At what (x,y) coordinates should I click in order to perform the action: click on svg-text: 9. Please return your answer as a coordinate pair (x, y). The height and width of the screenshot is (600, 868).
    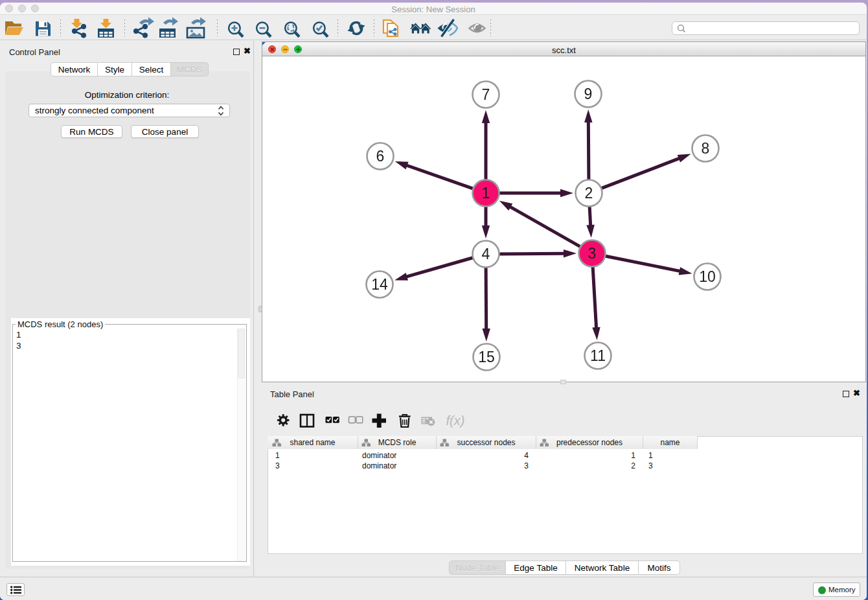
    Looking at the image, I should click on (588, 94).